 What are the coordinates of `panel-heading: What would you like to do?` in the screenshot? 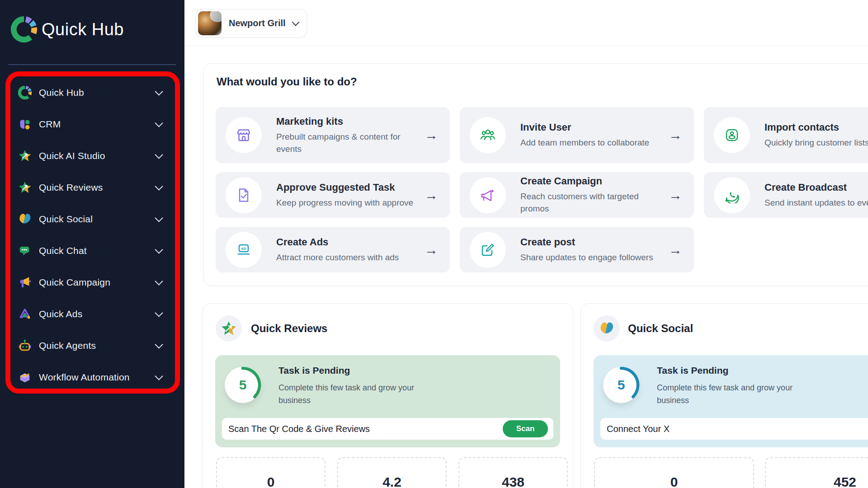 It's located at (287, 82).